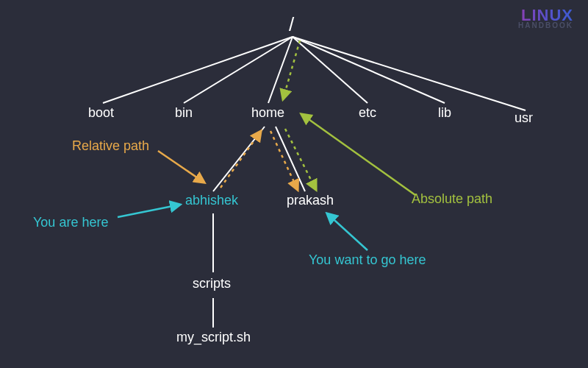  What do you see at coordinates (213, 337) in the screenshot?
I see `node-my-script: my_script.sh` at bounding box center [213, 337].